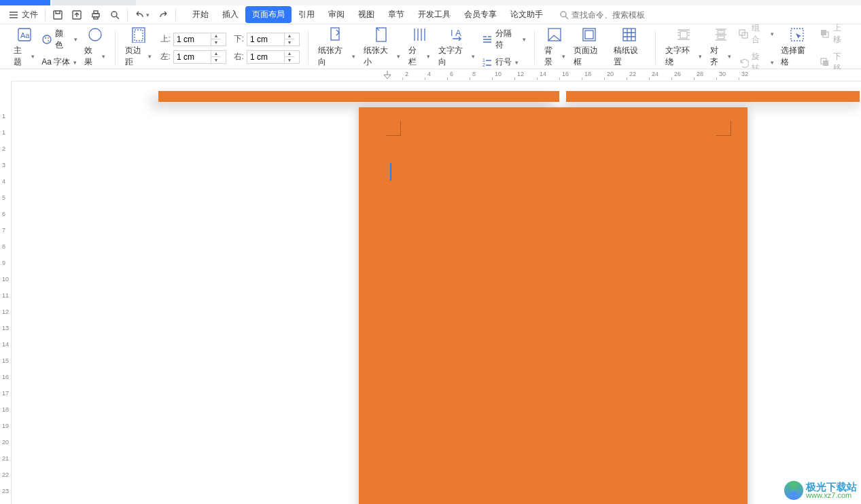 This screenshot has height=504, width=861. What do you see at coordinates (25, 35) in the screenshot?
I see `svg-text: Aa` at bounding box center [25, 35].